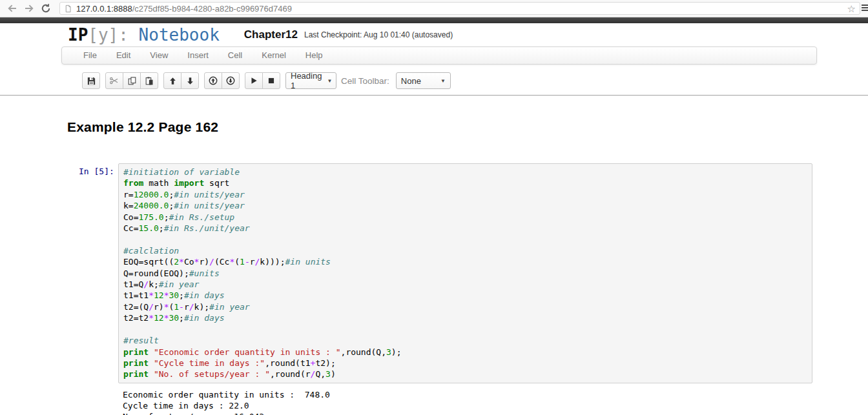 The height and width of the screenshot is (415, 868). Describe the element at coordinates (254, 81) in the screenshot. I see `run-cell-button` at that location.